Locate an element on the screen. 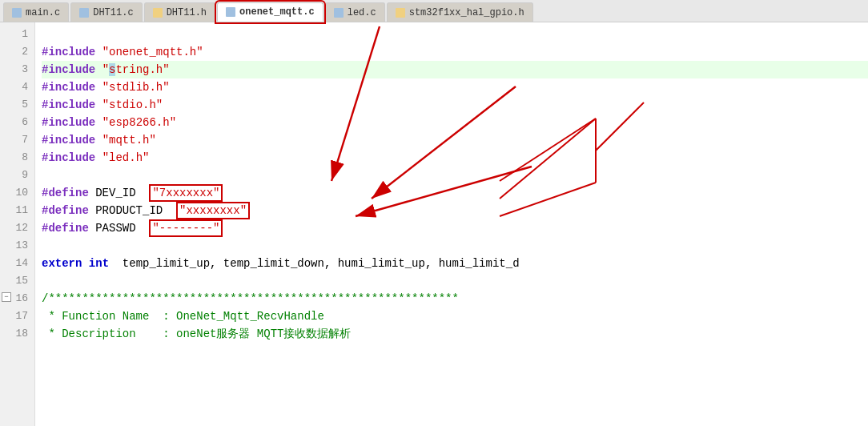  comment-line-16: /***************************************… is located at coordinates (250, 299).